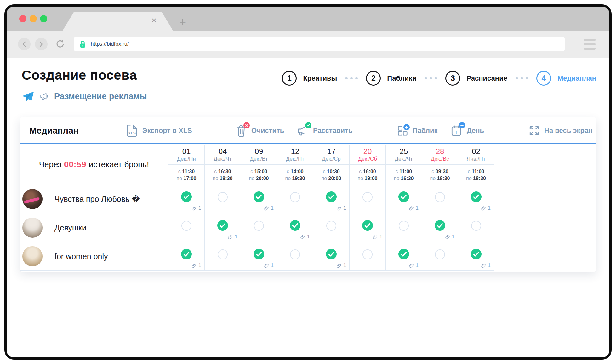  What do you see at coordinates (476, 78) in the screenshot?
I see `stepper-step-3: 3Расписание` at bounding box center [476, 78].